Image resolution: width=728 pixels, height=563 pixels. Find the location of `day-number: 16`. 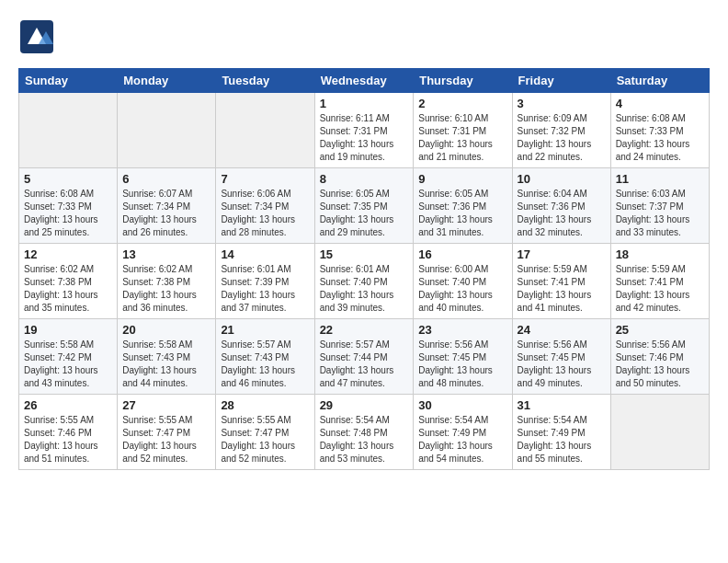

day-number: 16 is located at coordinates (462, 254).